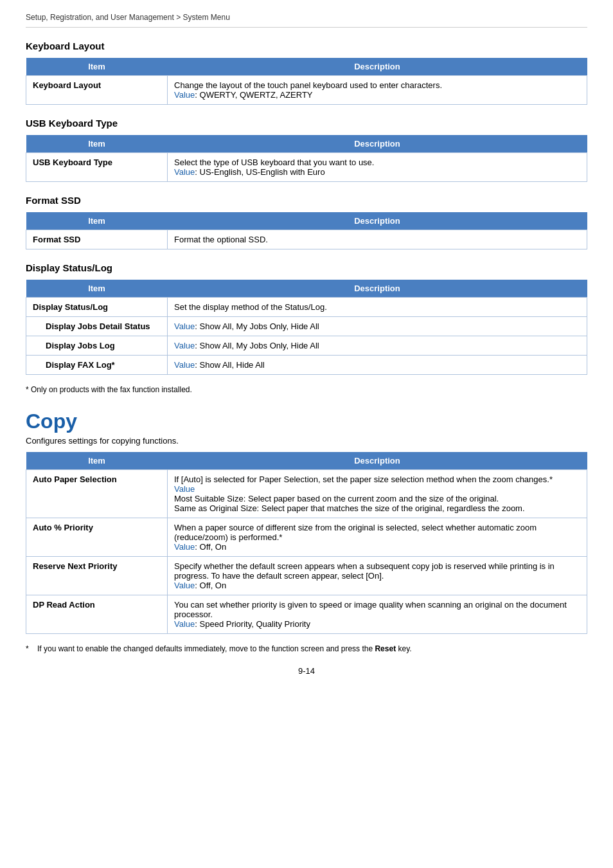  Describe the element at coordinates (184, 172) in the screenshot. I see `usb-keyboard-value-label: Value` at that location.